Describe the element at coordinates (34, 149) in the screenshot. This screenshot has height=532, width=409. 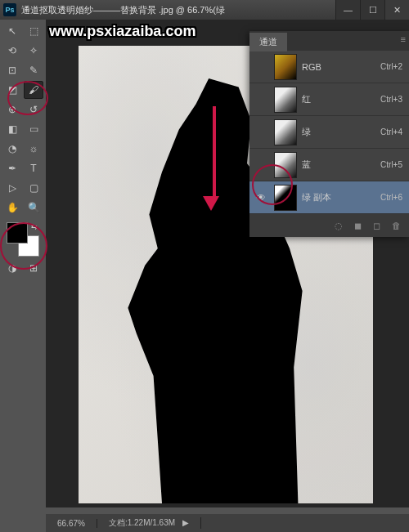
I see `dodge-tool: ☼` at that location.